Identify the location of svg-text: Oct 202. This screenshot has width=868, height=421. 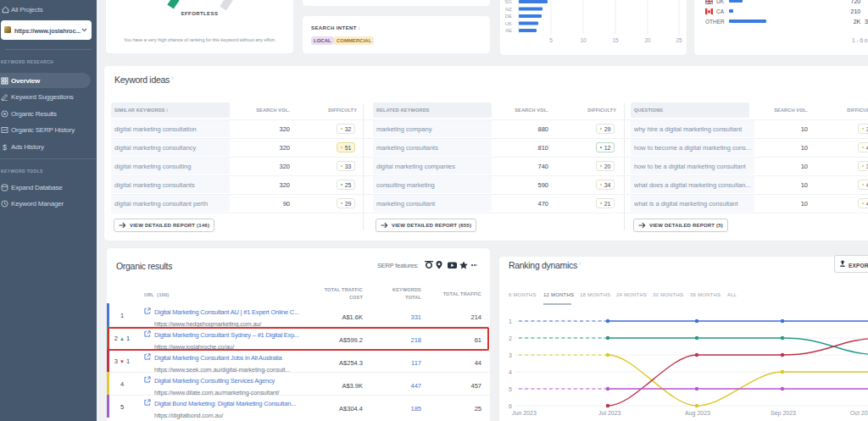
(860, 413).